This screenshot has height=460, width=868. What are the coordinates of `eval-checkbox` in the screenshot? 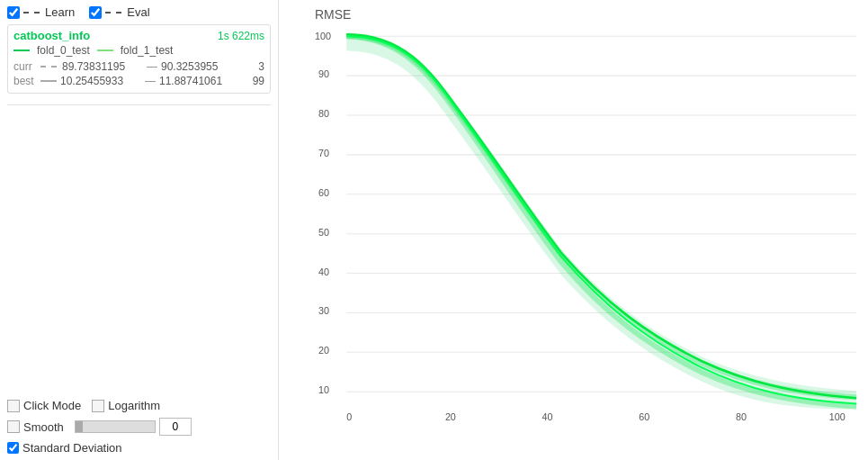 It's located at (95, 13).